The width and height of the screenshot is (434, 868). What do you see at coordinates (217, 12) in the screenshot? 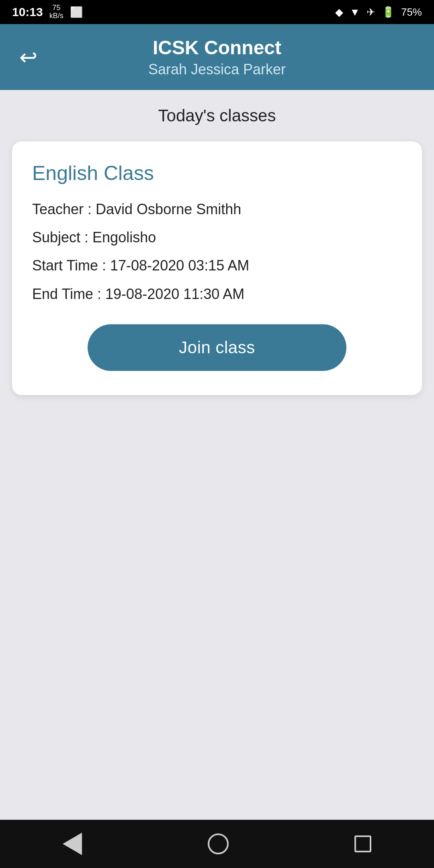
I see `status-bar: 10:13 75 kB/s ⬜ ◆ ▼ ✈ 🔋 75%` at bounding box center [217, 12].